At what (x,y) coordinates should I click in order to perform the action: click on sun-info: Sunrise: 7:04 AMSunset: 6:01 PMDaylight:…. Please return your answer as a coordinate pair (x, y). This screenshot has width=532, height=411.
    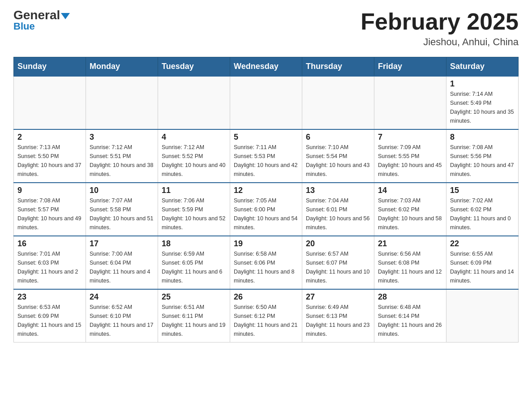
    Looking at the image, I should click on (338, 214).